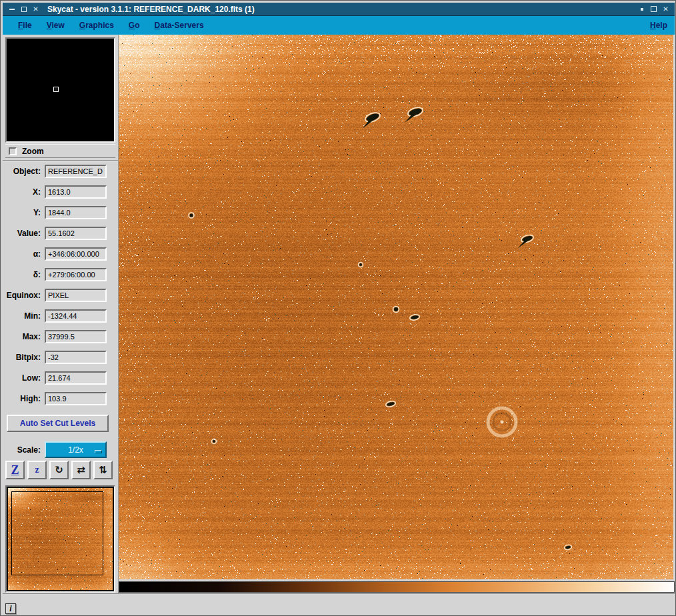 This screenshot has width=676, height=616. I want to click on low-field: 21.674, so click(76, 378).